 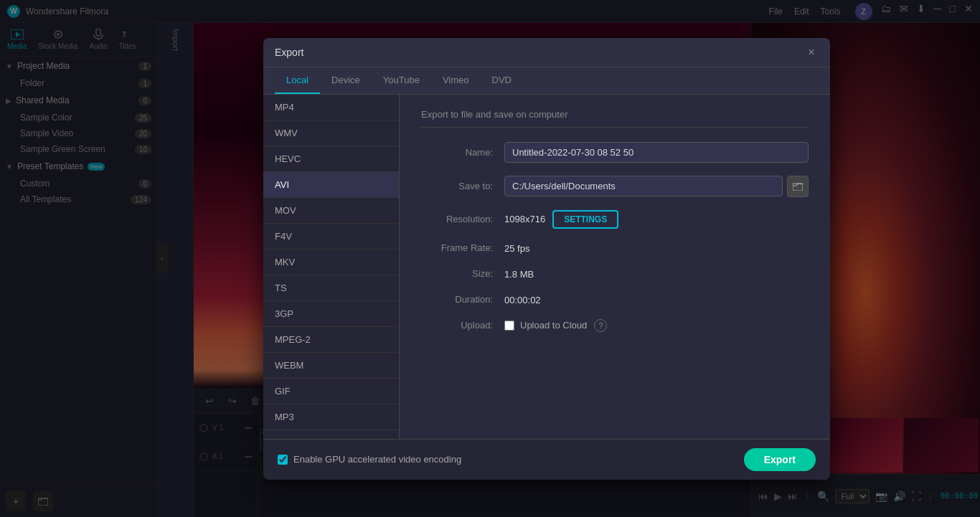 I want to click on duration-label: Duration:, so click(x=457, y=300).